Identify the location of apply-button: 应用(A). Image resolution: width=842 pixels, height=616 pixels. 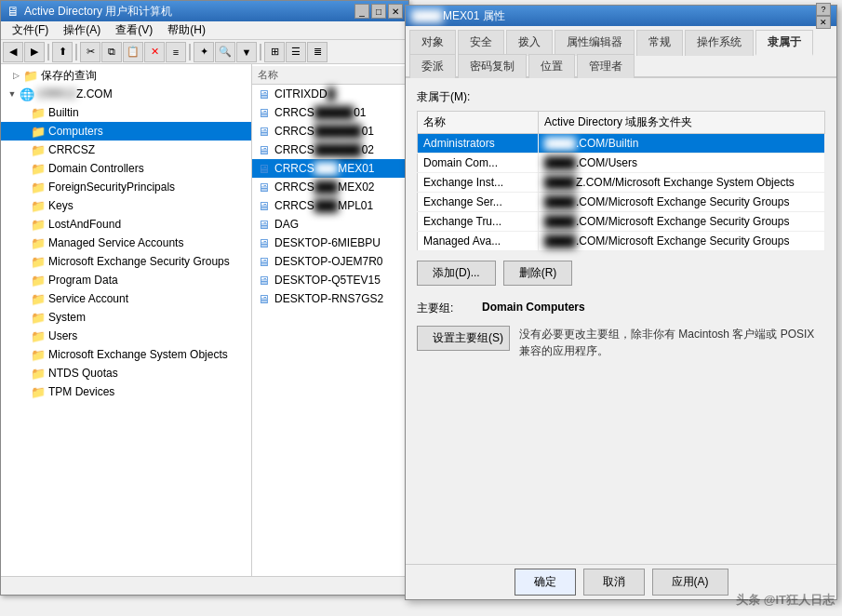
(690, 583).